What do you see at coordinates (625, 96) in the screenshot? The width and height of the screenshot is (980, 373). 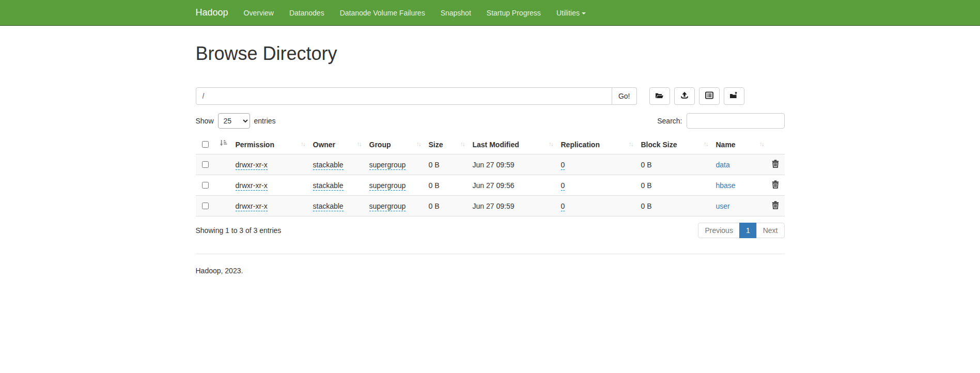 I see `go-button: Go!` at bounding box center [625, 96].